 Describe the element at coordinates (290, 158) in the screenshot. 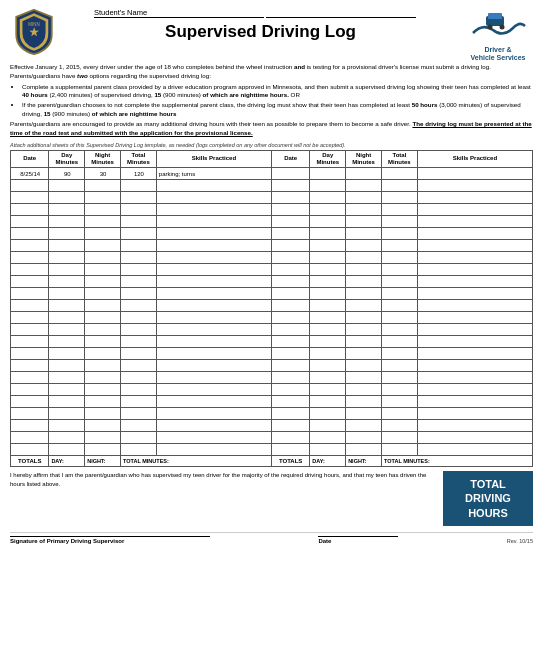

I see `col-header-date2: Date` at that location.